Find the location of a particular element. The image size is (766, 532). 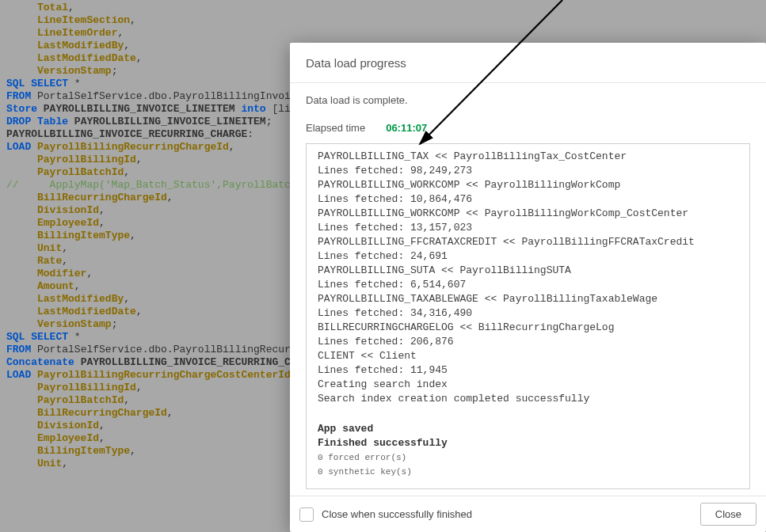

log-line: 0 forced error(s) is located at coordinates (528, 458).